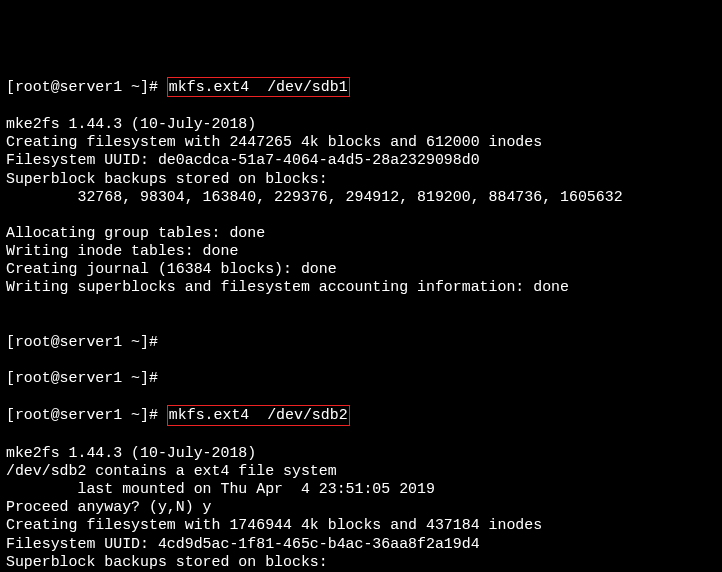  Describe the element at coordinates (361, 269) in the screenshot. I see `terminal-output-line: Creating journal (16384 blocks): done` at that location.